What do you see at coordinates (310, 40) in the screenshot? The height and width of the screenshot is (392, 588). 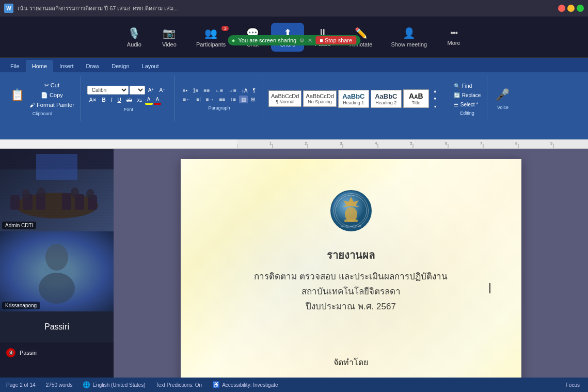 I see `close-share-icon: ✕` at bounding box center [310, 40].